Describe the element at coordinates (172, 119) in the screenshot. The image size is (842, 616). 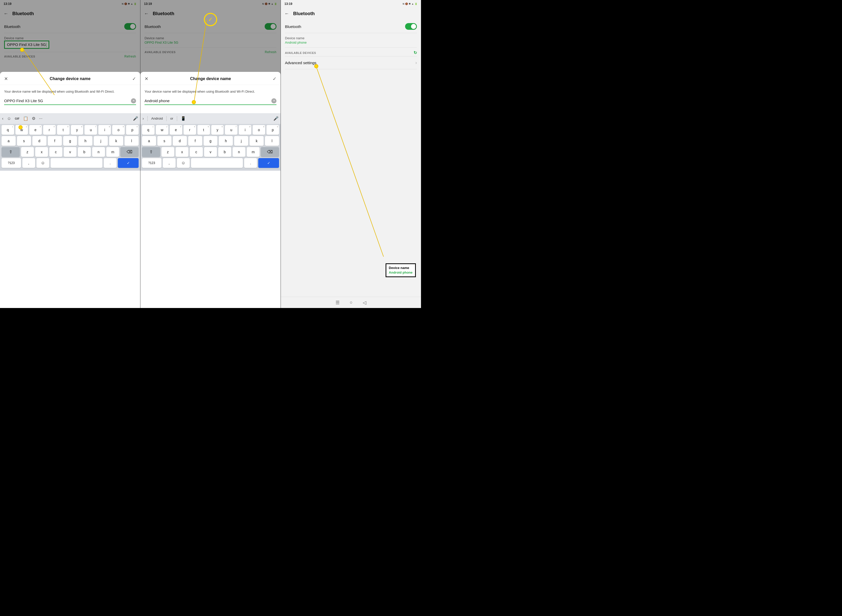
I see `kb-or-2: or` at that location.